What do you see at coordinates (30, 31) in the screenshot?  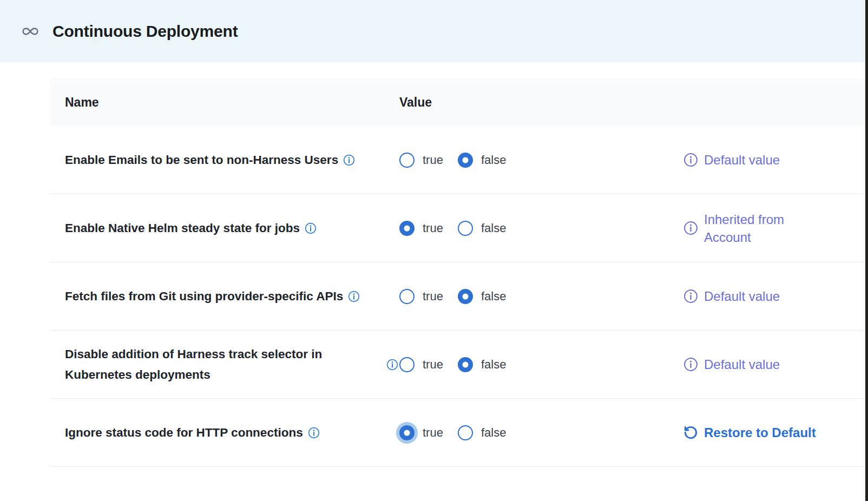 I see `cd-infinity-link-icon` at bounding box center [30, 31].